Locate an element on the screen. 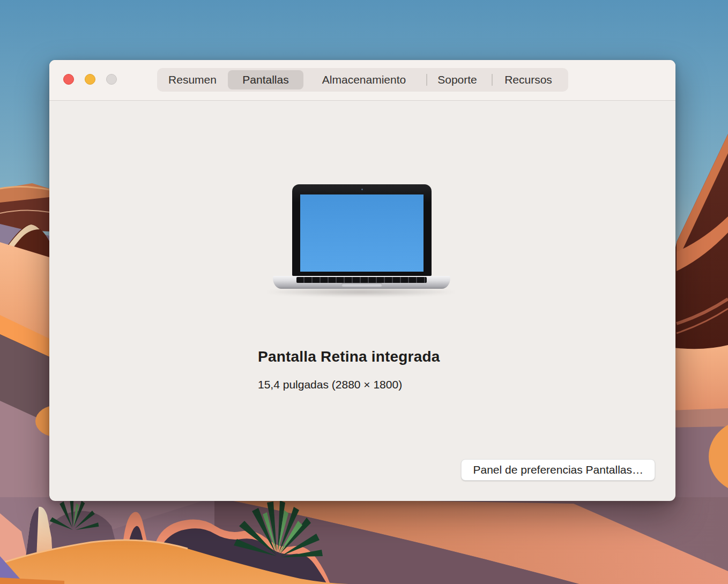  laptop-base is located at coordinates (361, 282).